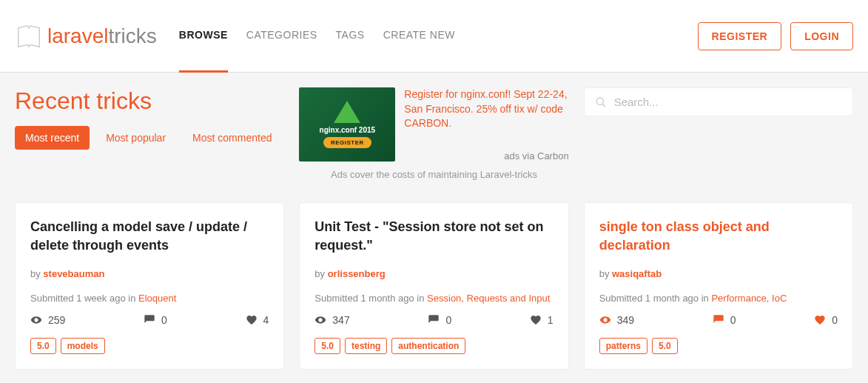  Describe the element at coordinates (826, 320) in the screenshot. I see `likes-stat: 0` at that location.